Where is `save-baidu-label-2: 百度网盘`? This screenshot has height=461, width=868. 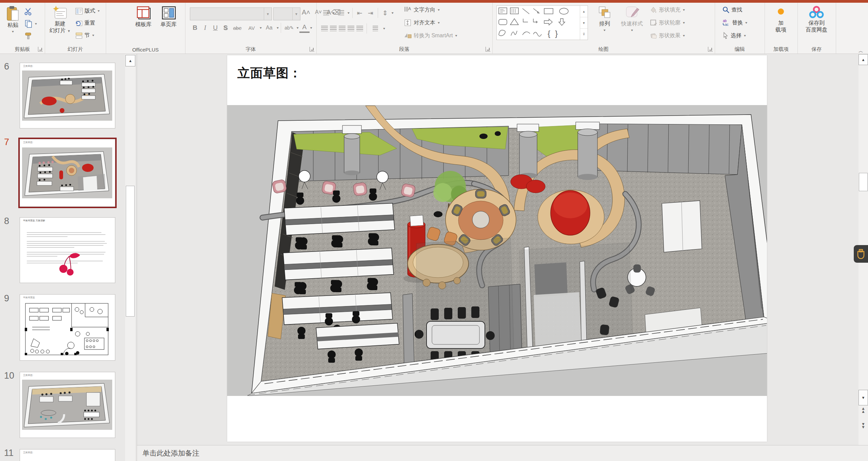 save-baidu-label-2: 百度网盘 is located at coordinates (816, 30).